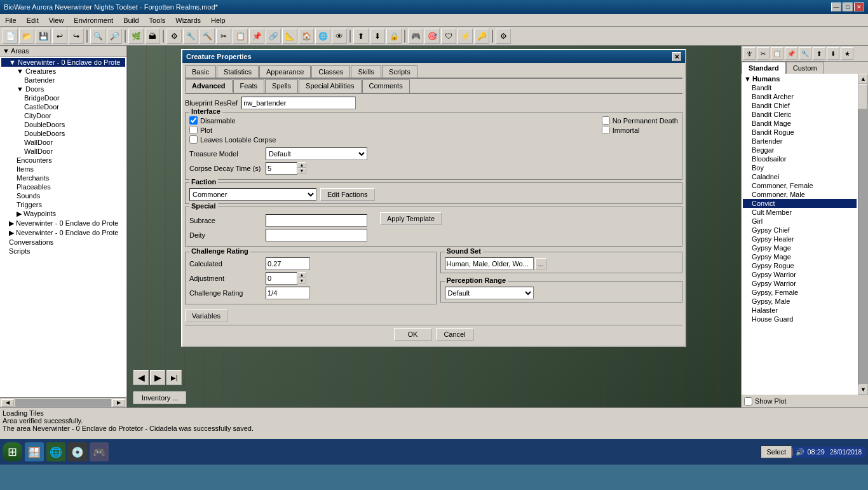  What do you see at coordinates (799, 230) in the screenshot?
I see `creature-gypsy-chief: Gypsy Chief` at bounding box center [799, 230].